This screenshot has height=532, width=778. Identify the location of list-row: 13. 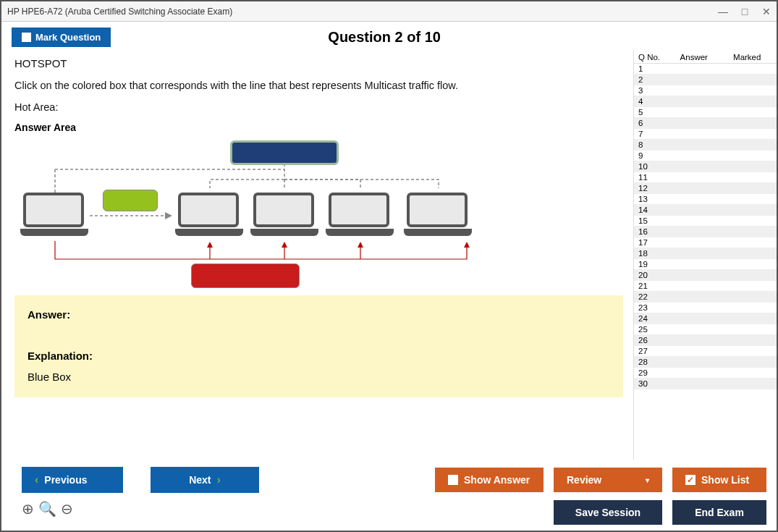
(705, 200).